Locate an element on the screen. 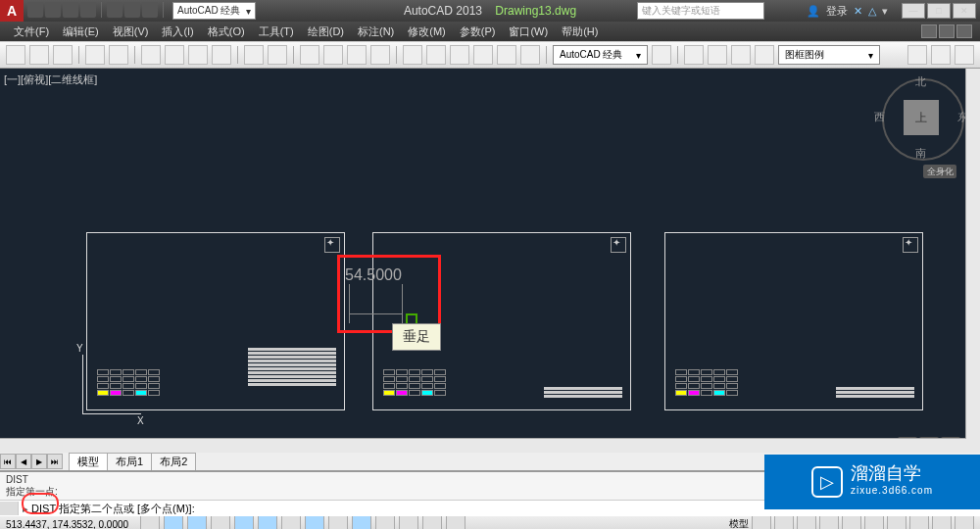 This screenshot has height=529, width=980. status-ducs-icon is located at coordinates (338, 522).